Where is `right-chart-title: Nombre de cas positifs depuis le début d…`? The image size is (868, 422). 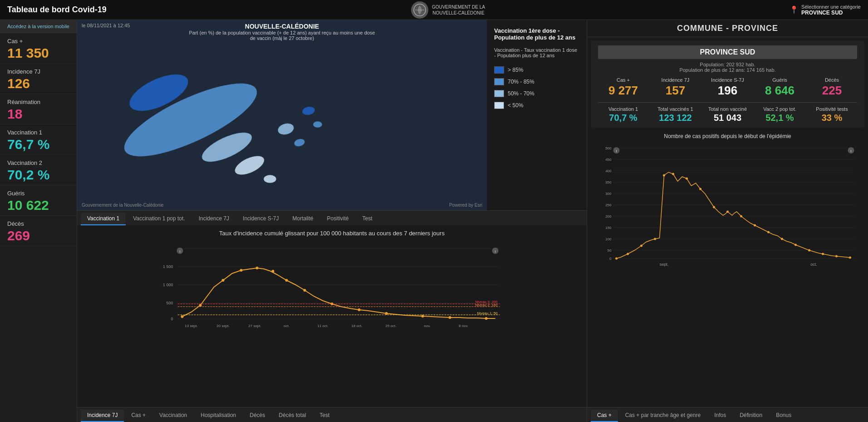 right-chart-title: Nombre de cas positifs depuis le début d… is located at coordinates (728, 136).